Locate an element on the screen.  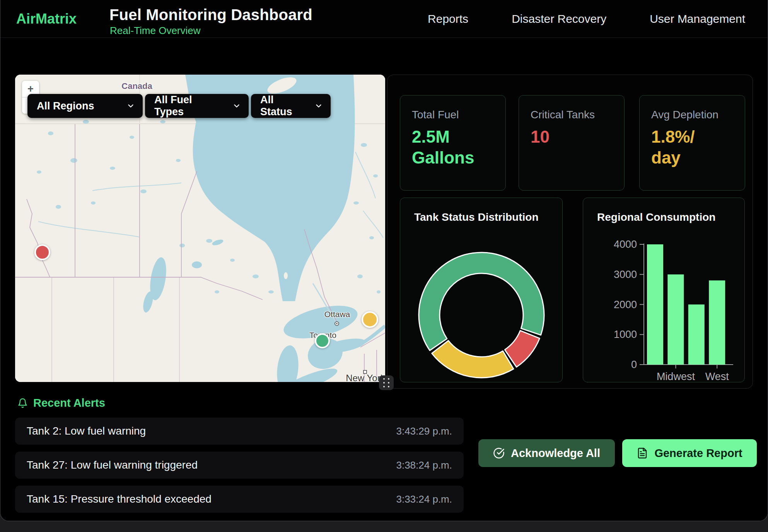
filter-status-select: All Status is located at coordinates (291, 106).